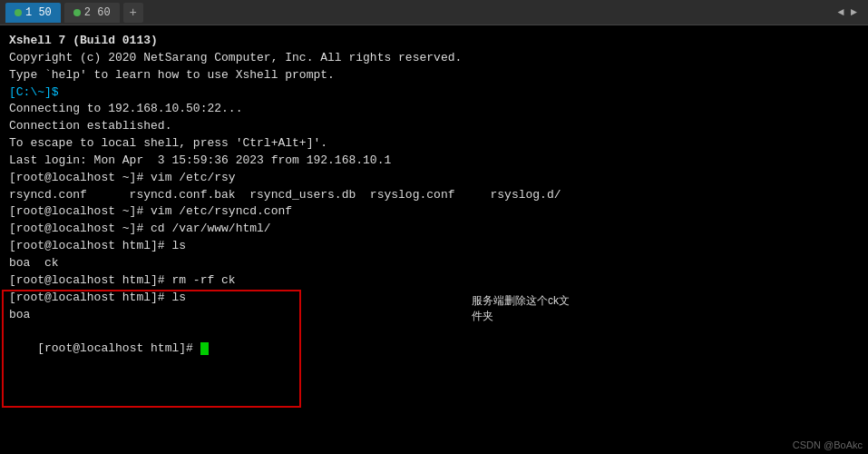 The height and width of the screenshot is (454, 868). What do you see at coordinates (434, 127) in the screenshot?
I see `line-7: Connection established.` at bounding box center [434, 127].